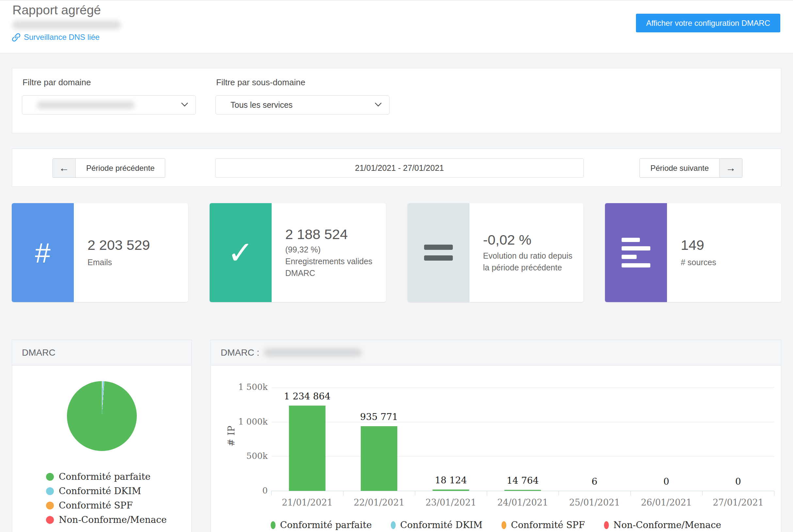 The image size is (793, 532). Describe the element at coordinates (57, 82) in the screenshot. I see `domain-filter-label: Filtre par domaine` at that location.